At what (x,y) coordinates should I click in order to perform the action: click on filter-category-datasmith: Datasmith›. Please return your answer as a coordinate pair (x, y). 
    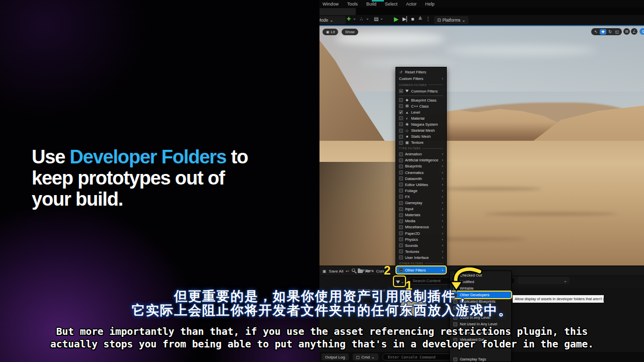
    Looking at the image, I should click on (421, 178).